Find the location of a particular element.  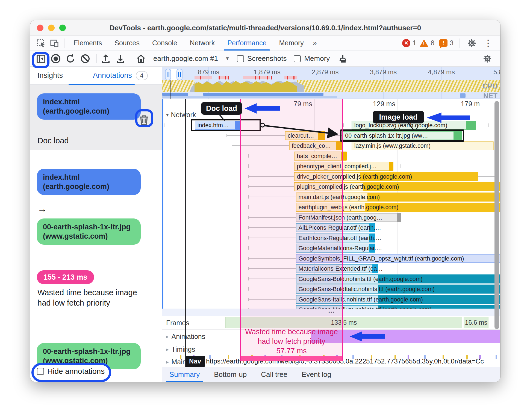

minimap-window-left-handle is located at coordinates (168, 75).